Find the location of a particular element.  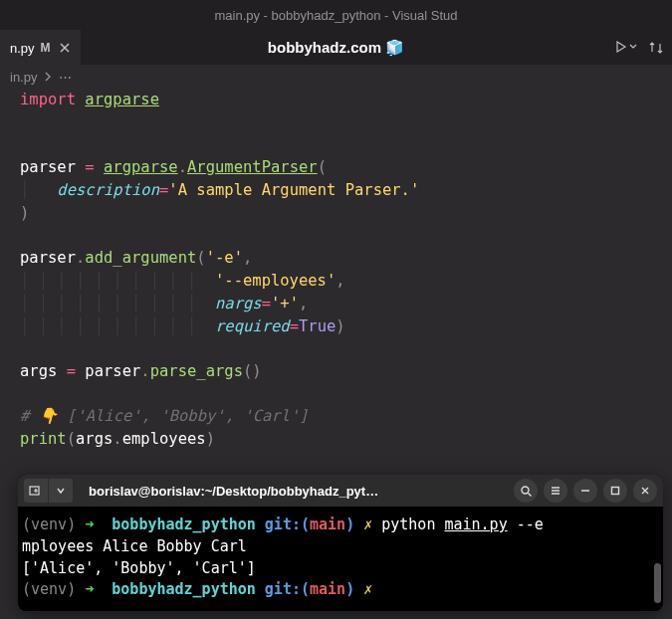

terminal-titlebar: borislav@borislav:~/Desktop/bobbyhadz_py… is located at coordinates (340, 491).